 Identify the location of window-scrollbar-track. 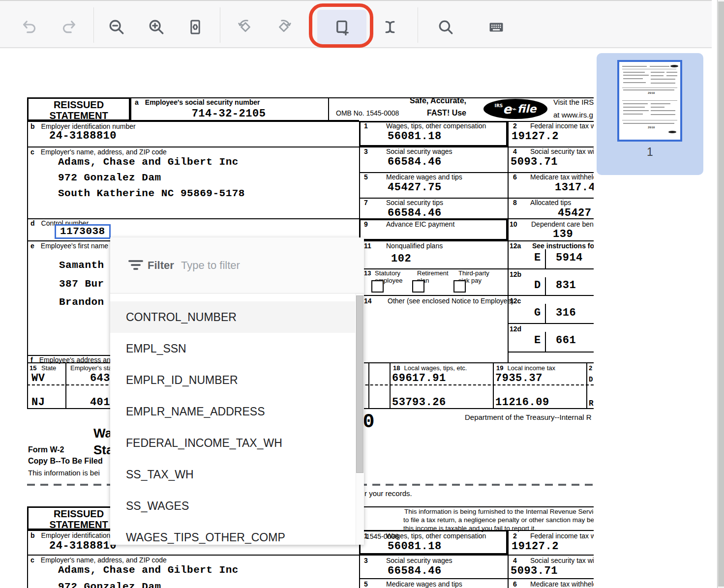
(721, 294).